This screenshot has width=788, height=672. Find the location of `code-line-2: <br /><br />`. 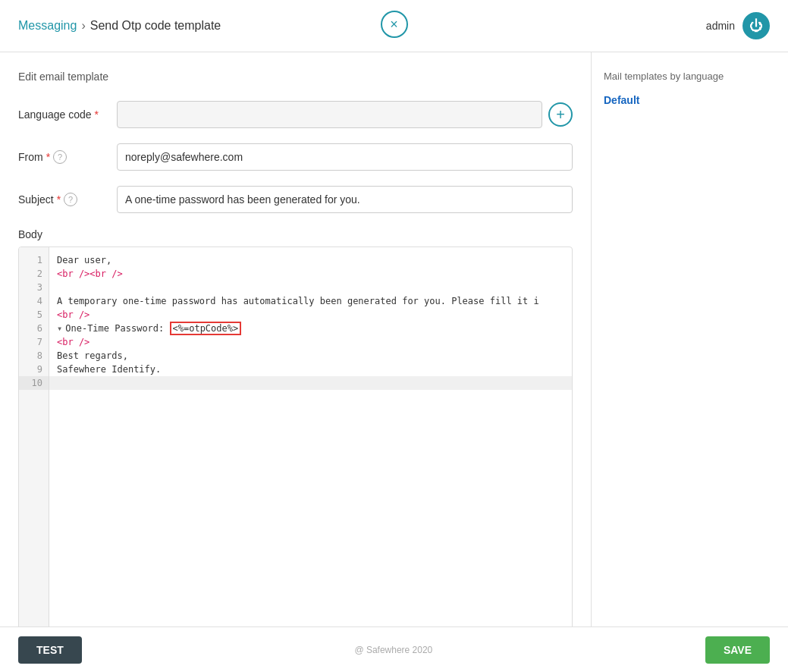

code-line-2: <br /><br /> is located at coordinates (311, 274).